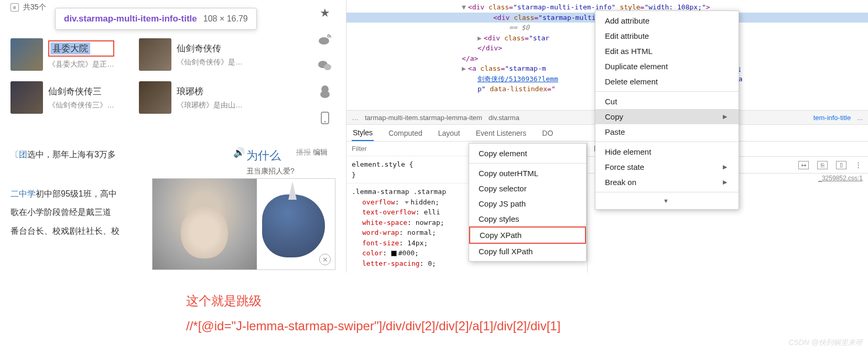  What do you see at coordinates (35, 7) in the screenshot?
I see `count-text: 共35个` at bounding box center [35, 7].